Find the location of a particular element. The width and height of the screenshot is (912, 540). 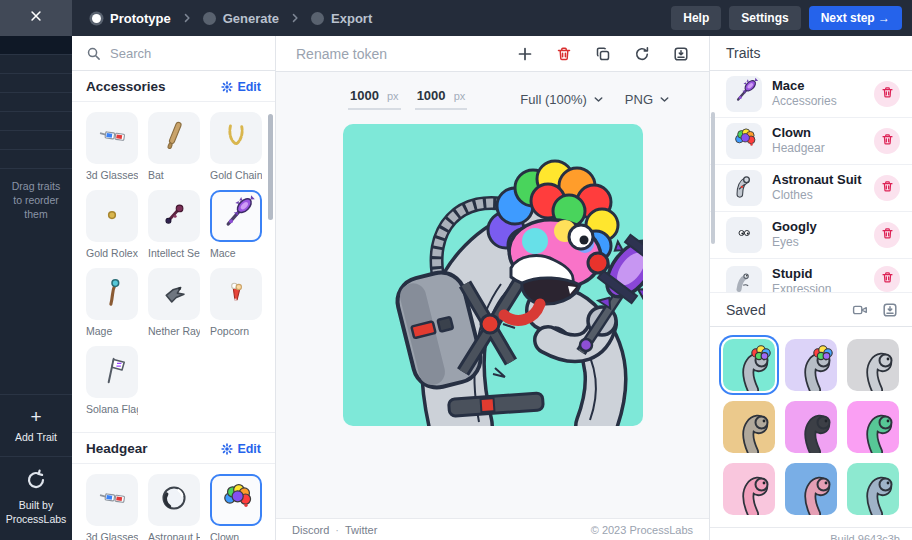

add-trait-label: Add Trait is located at coordinates (36, 437).